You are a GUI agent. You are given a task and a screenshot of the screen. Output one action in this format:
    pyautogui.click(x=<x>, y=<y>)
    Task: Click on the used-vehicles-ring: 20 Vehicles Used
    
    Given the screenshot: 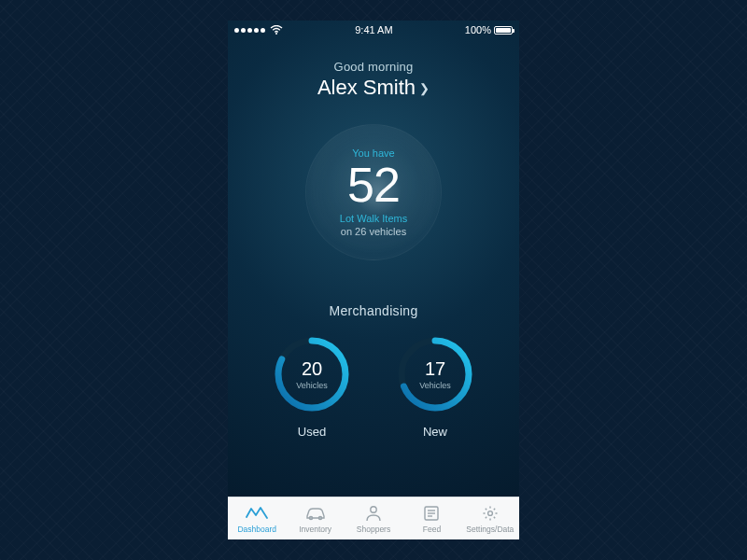 What is the action you would take?
    pyautogui.click(x=312, y=386)
    